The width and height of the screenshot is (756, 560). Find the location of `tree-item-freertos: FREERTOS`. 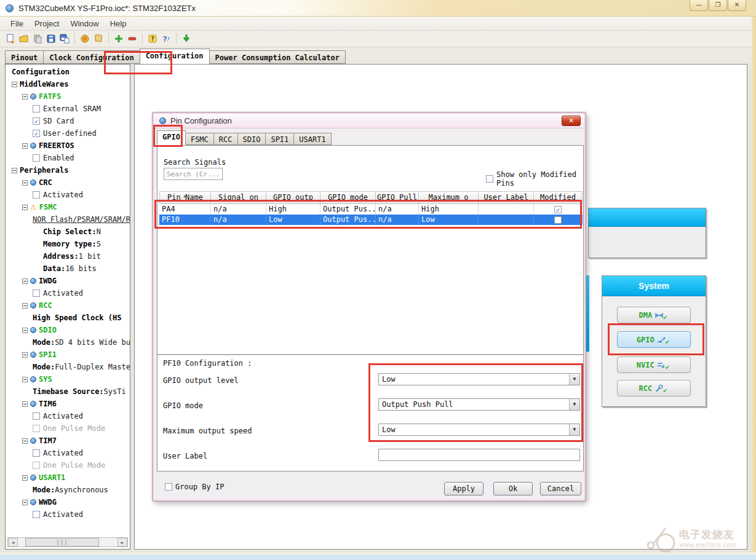

tree-item-freertos: FREERTOS is located at coordinates (68, 146).